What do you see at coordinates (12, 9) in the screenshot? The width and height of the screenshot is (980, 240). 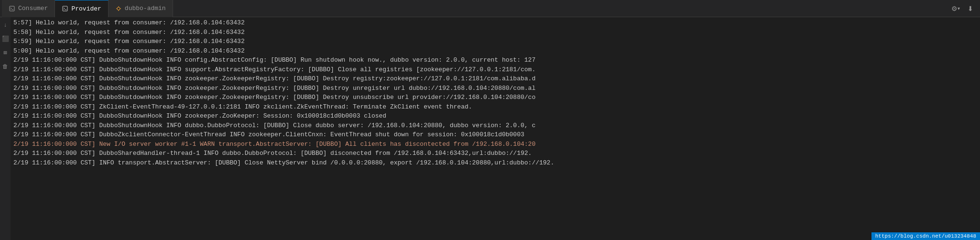 I see `terminal-icon` at bounding box center [12, 9].